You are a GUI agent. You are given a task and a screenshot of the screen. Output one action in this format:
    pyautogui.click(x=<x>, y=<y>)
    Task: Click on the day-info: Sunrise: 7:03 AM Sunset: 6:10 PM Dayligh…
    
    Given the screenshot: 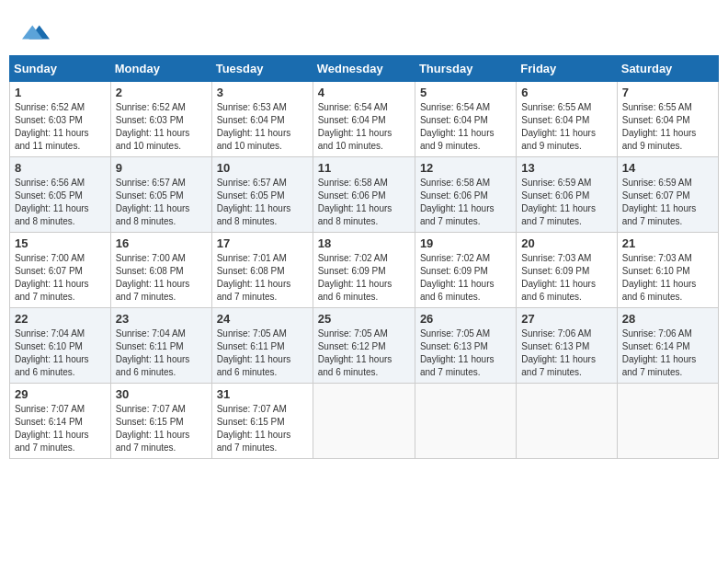 What is the action you would take?
    pyautogui.click(x=667, y=278)
    